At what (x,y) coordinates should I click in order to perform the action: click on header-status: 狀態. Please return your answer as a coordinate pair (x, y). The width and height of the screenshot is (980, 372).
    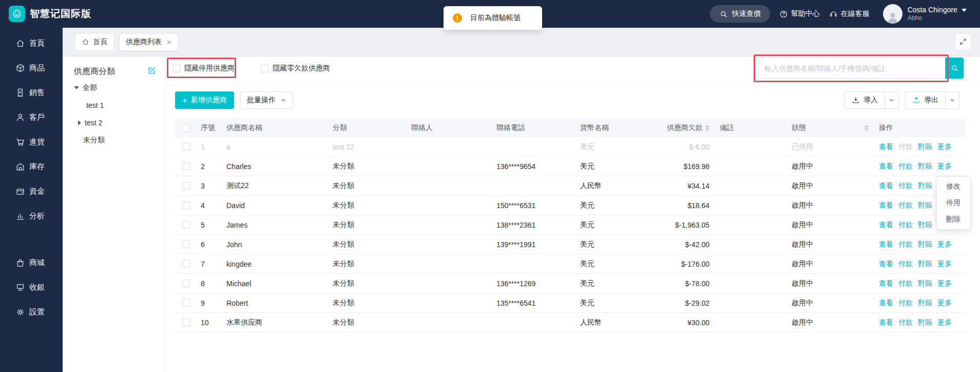
    Looking at the image, I should click on (830, 128).